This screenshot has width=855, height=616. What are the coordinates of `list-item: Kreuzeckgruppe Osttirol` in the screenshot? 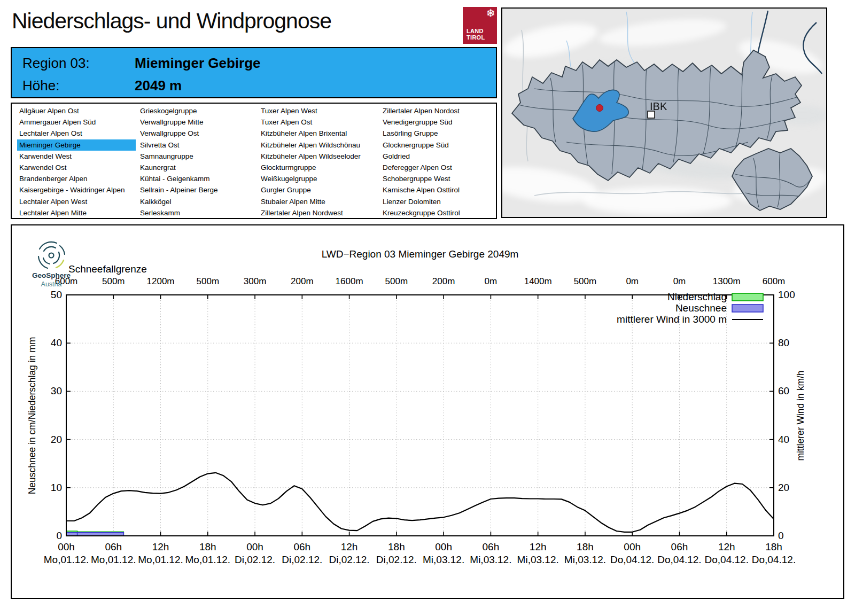 It's located at (440, 213).